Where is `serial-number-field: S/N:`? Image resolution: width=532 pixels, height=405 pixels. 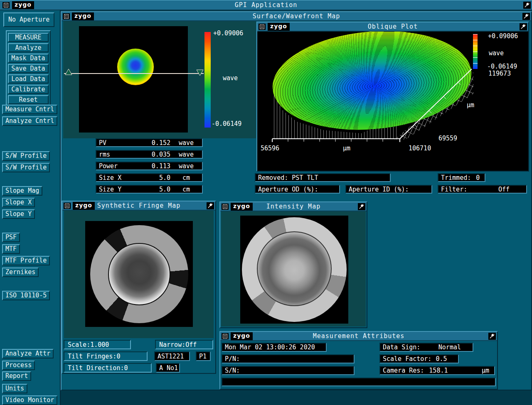 serial-number-field: S/N: is located at coordinates (288, 371).